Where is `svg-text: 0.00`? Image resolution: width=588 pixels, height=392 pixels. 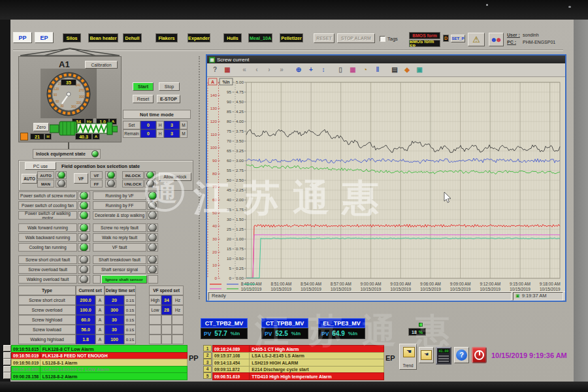
svg-text: 0.00 is located at coordinates (240, 278).